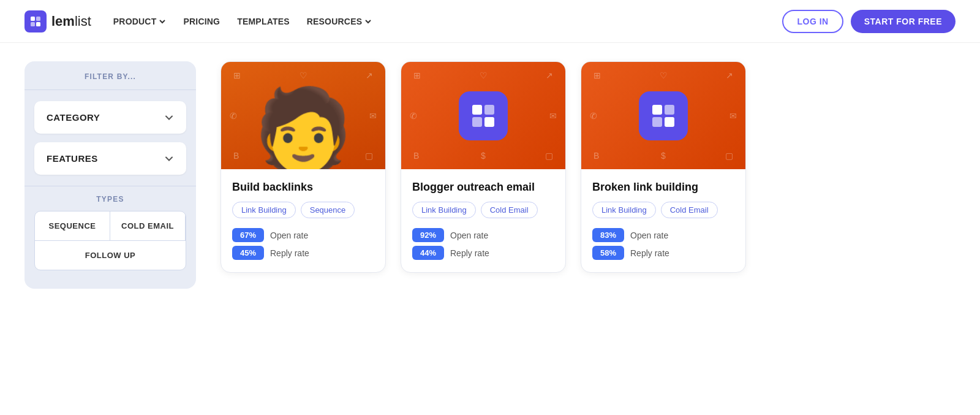 The width and height of the screenshot is (980, 415). I want to click on deco-phone-icon-2: ✆, so click(413, 116).